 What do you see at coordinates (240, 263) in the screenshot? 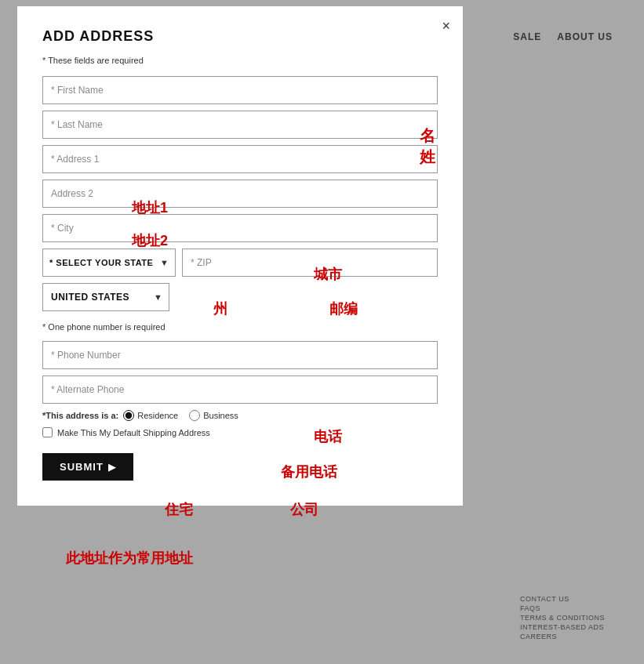
I see `state-zip-row: * SELECT YOUR STATE Alabama Alaska Arizo…` at bounding box center [240, 263].